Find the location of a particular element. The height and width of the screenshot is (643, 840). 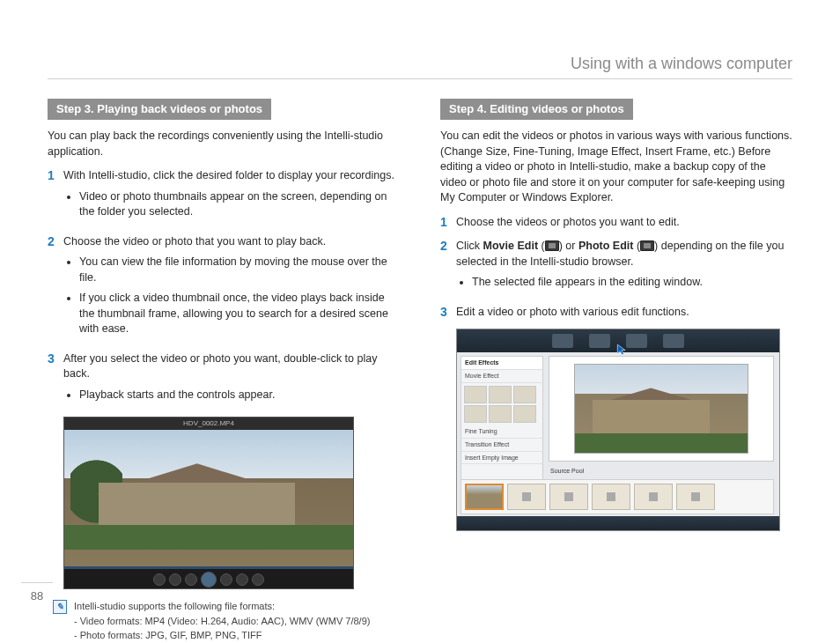

editor-timeline is located at coordinates (617, 497).